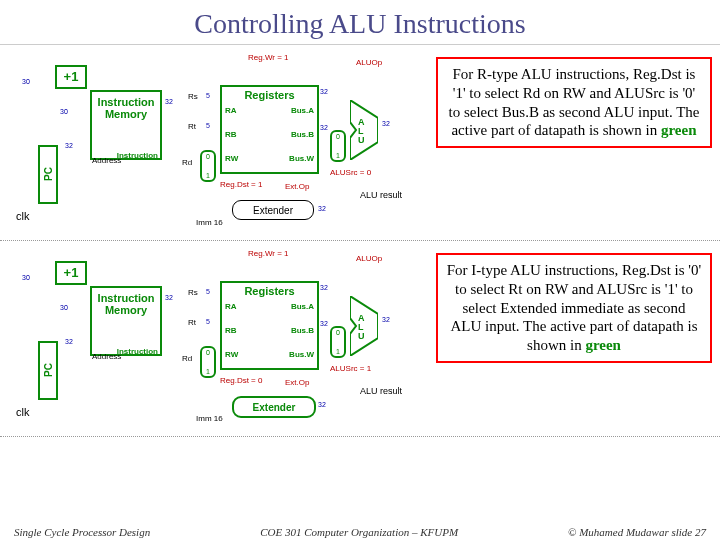 The width and height of the screenshot is (720, 540). What do you see at coordinates (69, 146) in the screenshot?
I see `wire-32a: 32` at bounding box center [69, 146].